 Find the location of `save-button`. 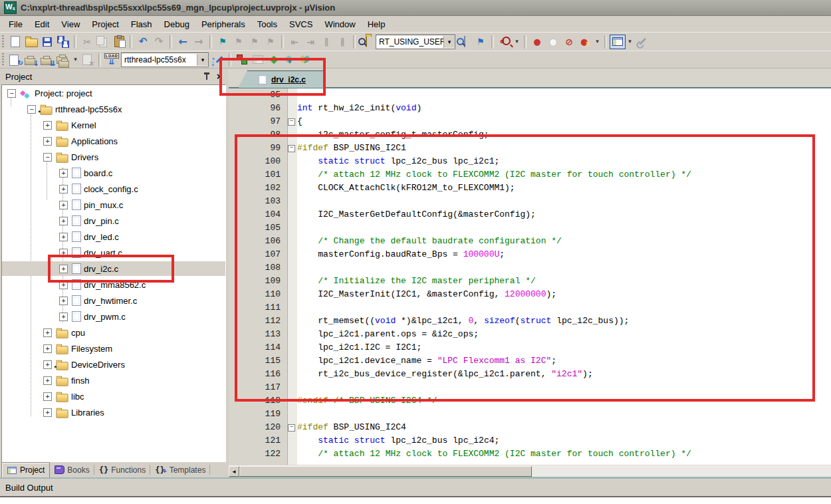

save-button is located at coordinates (47, 42).